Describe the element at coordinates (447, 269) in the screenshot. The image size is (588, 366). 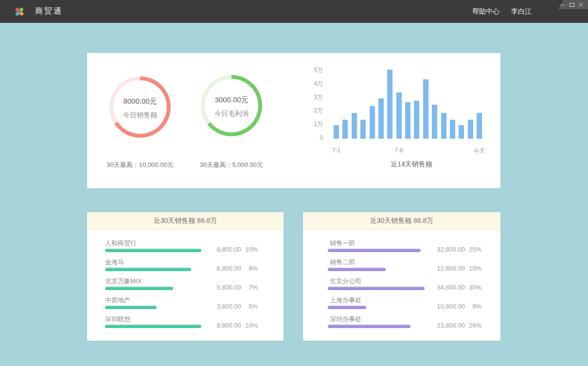
I see `rank-item-amount: 12,800.00` at that location.